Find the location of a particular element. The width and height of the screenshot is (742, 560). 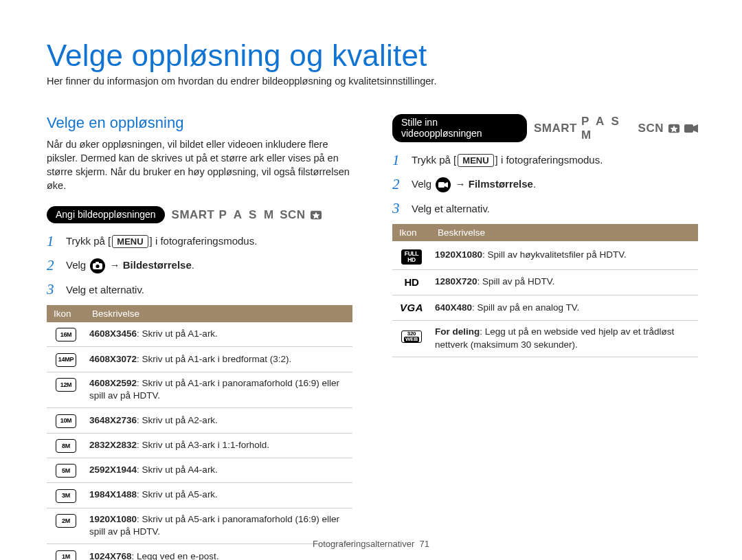

table-row: 14MP 4608X3072: Skriv ut på A1-ark i bre… is located at coordinates (199, 359).